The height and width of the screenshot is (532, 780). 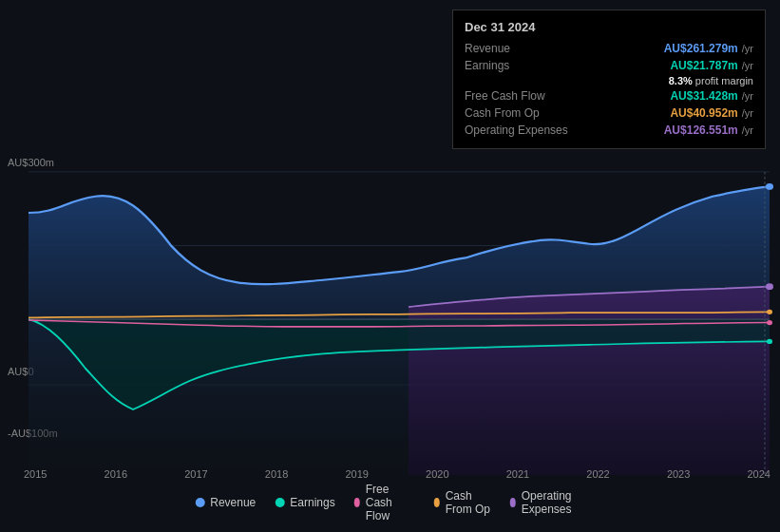 I want to click on legend-dot-revenue, so click(x=200, y=503).